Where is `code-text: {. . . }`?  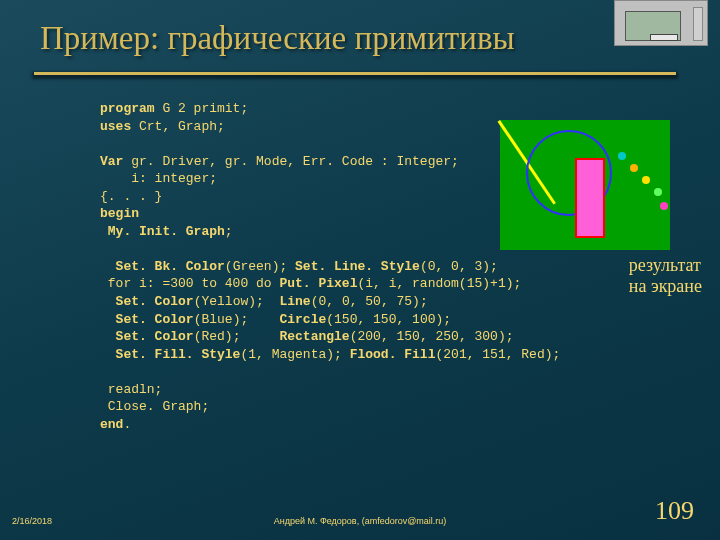
code-text: {. . . } is located at coordinates (131, 196).